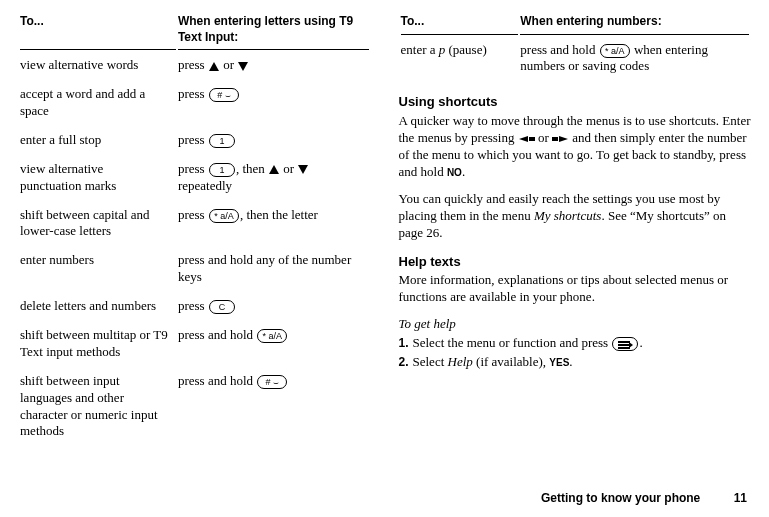 This screenshot has height=517, width=769. What do you see at coordinates (274, 178) in the screenshot?
I see `row-action: press 1, then or repeatedly` at bounding box center [274, 178].